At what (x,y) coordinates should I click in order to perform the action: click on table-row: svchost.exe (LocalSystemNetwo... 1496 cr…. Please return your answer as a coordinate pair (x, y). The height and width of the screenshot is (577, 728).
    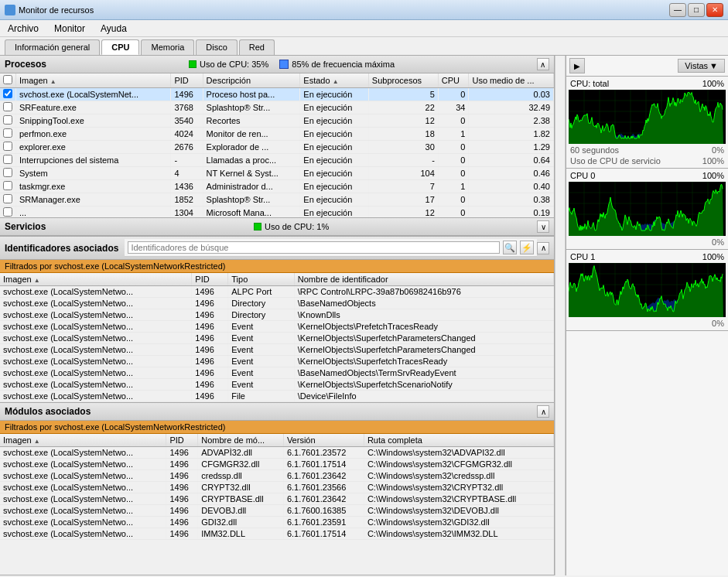
    Looking at the image, I should click on (277, 476).